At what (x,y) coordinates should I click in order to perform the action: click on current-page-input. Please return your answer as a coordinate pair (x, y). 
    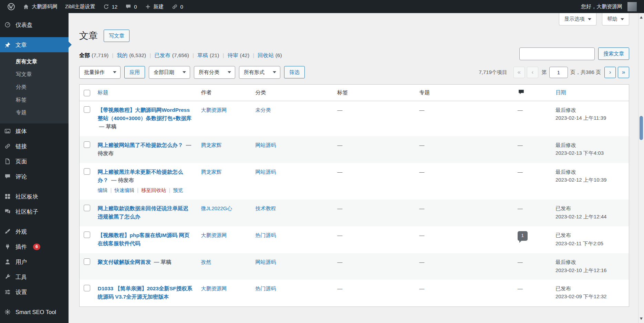
    Looking at the image, I should click on (559, 72).